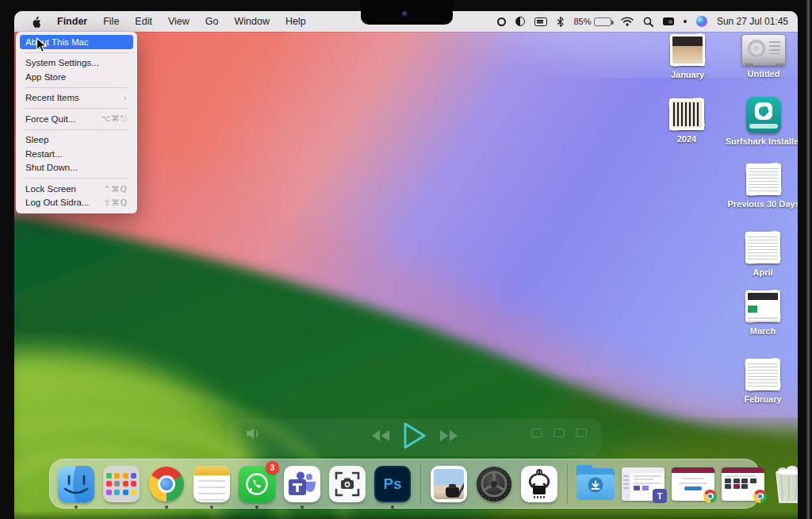 Image resolution: width=812 pixels, height=519 pixels. What do you see at coordinates (404, 14) in the screenshot?
I see `webcam-icon` at bounding box center [404, 14].